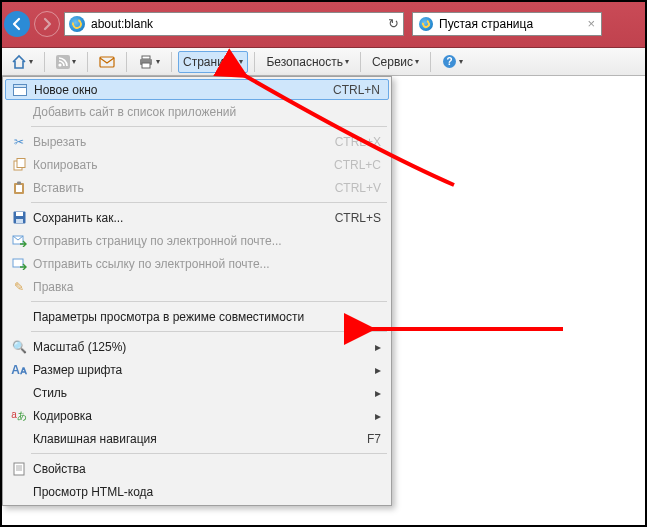 The width and height of the screenshot is (647, 527). Describe the element at coordinates (452, 62) in the screenshot. I see `help-button: ? ▾` at that location.